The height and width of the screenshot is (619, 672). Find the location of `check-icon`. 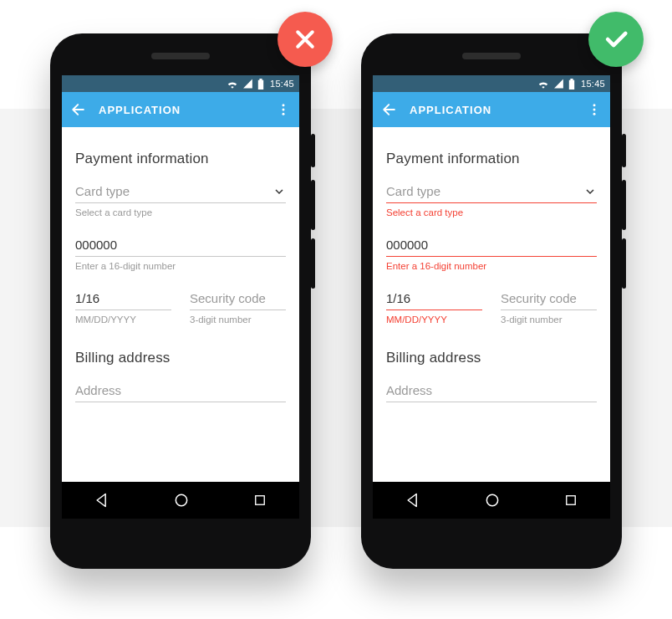

check-icon is located at coordinates (616, 39).